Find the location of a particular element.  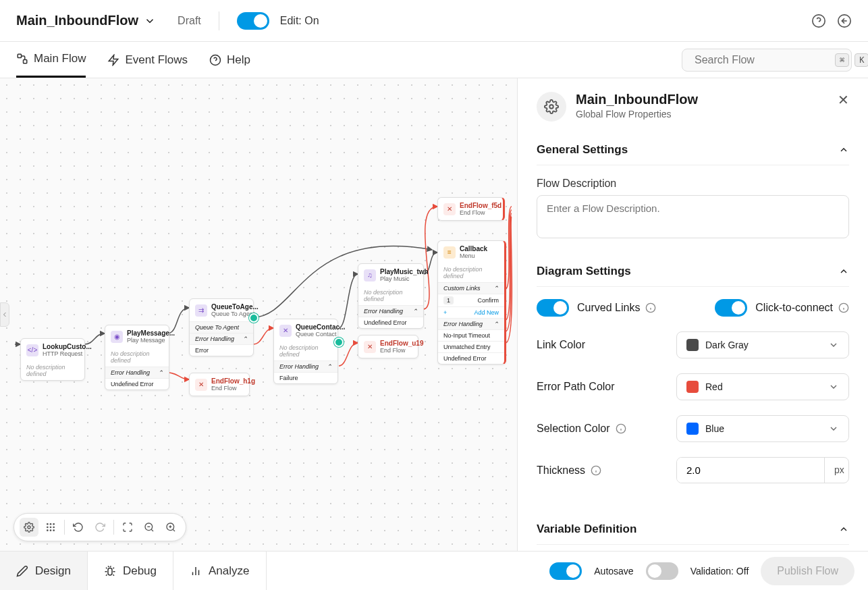

status-badge: Draft is located at coordinates (184, 21).